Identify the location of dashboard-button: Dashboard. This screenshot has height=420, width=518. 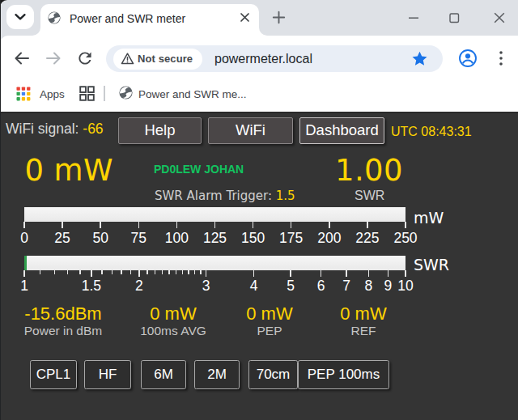
(342, 131).